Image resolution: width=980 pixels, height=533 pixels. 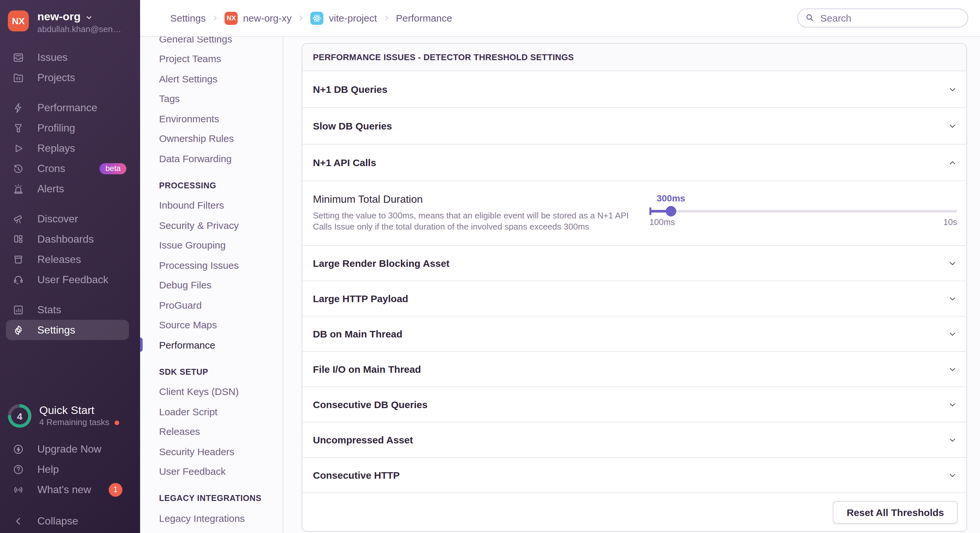 What do you see at coordinates (212, 285) in the screenshot?
I see `settings-nav-debug-files: Debug Files` at bounding box center [212, 285].